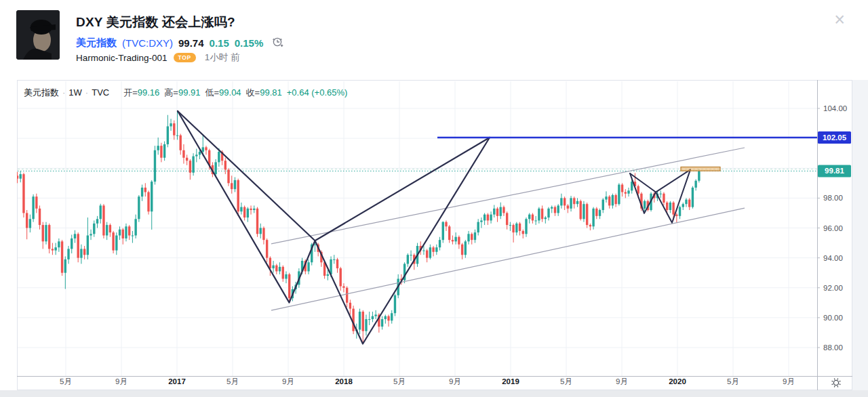 Image resolution: width=868 pixels, height=397 pixels. What do you see at coordinates (840, 20) in the screenshot?
I see `close-icon: ×` at bounding box center [840, 20].